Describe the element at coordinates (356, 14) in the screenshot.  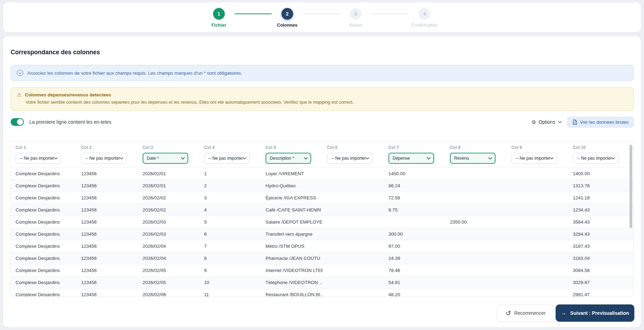
I see `step-3-circle: 3` at that location.